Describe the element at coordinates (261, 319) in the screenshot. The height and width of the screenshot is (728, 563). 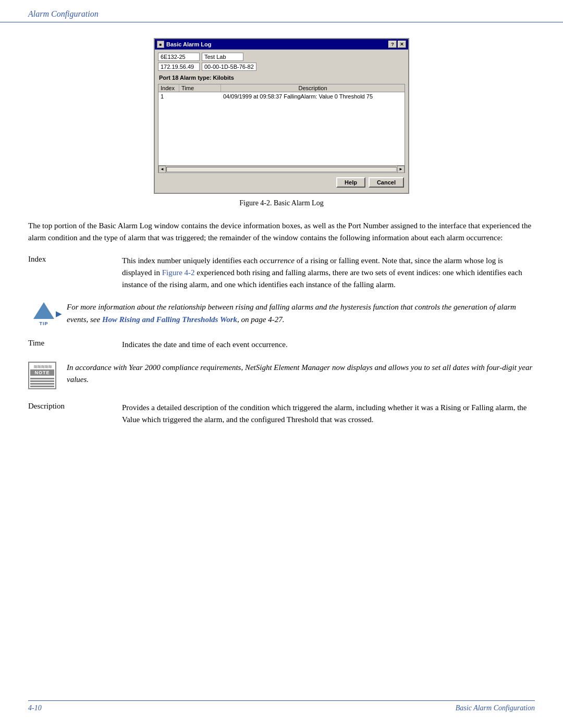
I see `tip-text-plain2: , on page 4-27.` at that location.